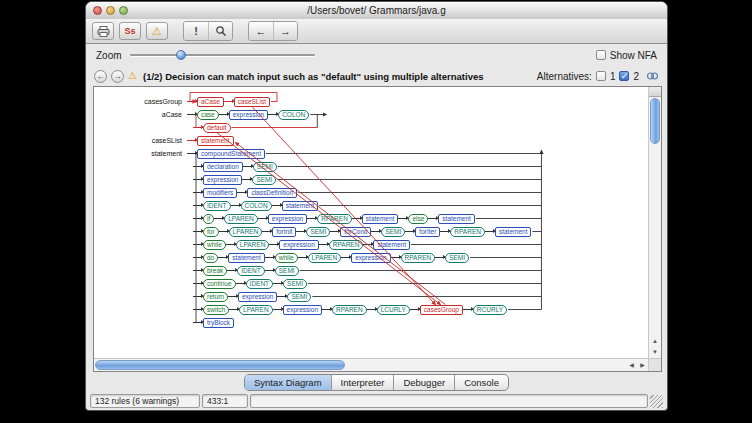  What do you see at coordinates (272, 193) in the screenshot?
I see `diagram-node-classDefinition: classDefinition` at bounding box center [272, 193].